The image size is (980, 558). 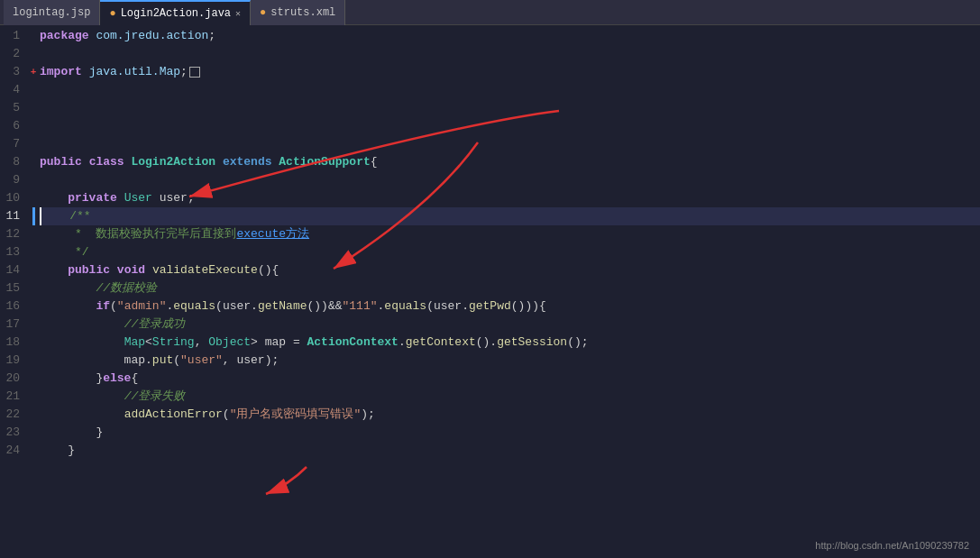 I want to click on code-line-5: 5, so click(x=490, y=108).